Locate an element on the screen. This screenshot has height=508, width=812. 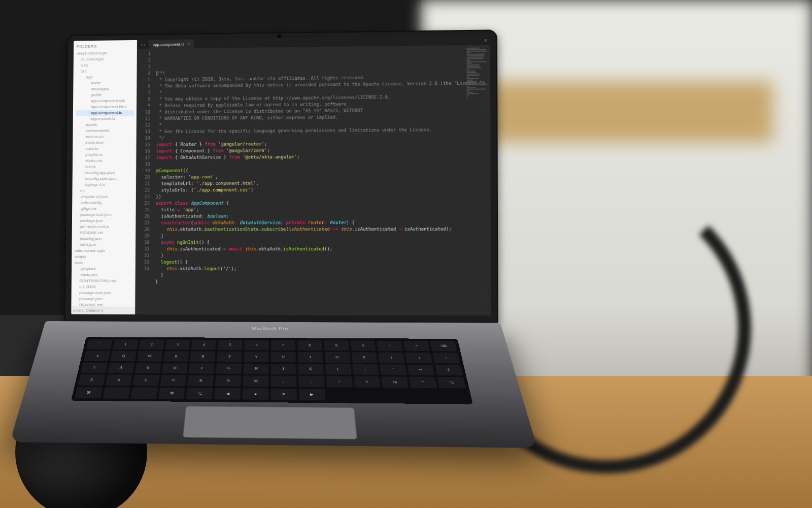
file-tree-item: tsconfig.json is located at coordinates (104, 239).